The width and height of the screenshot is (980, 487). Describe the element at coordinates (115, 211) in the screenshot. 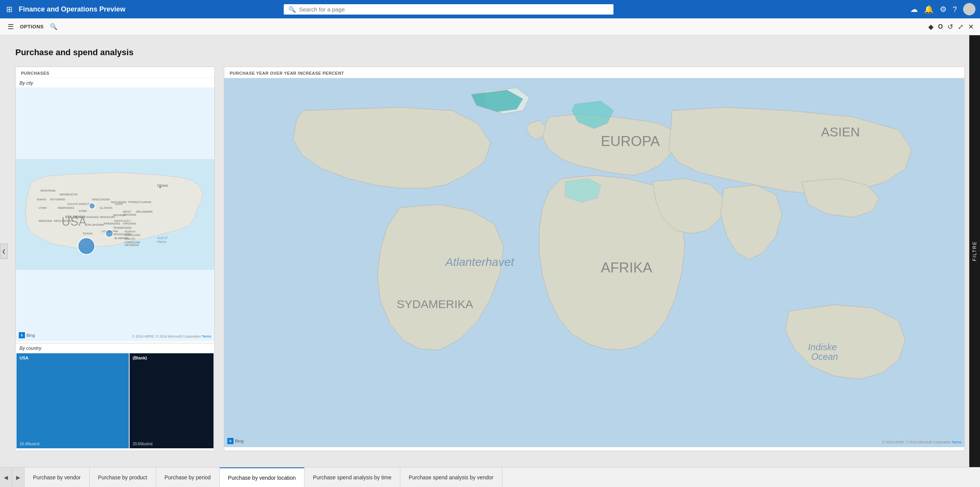

I see `by-city-section: By city Gulf of Maine MONTANA MINNESOTA …` at that location.